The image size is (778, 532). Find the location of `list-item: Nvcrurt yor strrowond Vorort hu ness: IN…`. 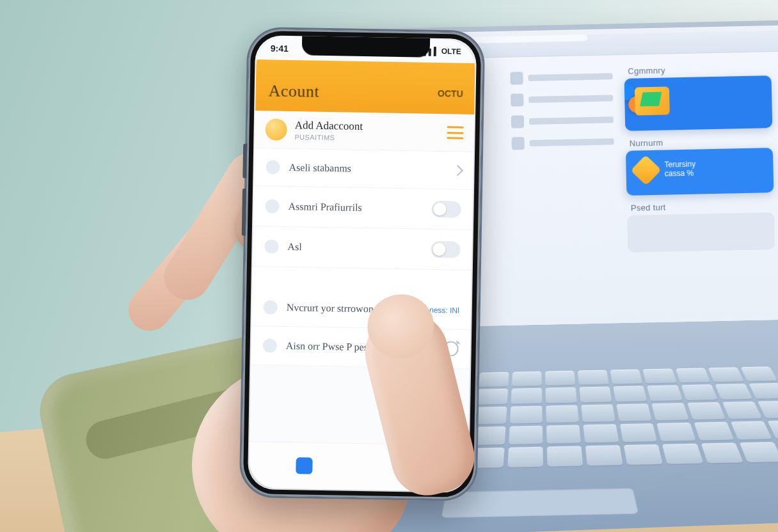

list-item: Nvcrurt yor strrowond Vorort hu ness: IN… is located at coordinates (361, 309).